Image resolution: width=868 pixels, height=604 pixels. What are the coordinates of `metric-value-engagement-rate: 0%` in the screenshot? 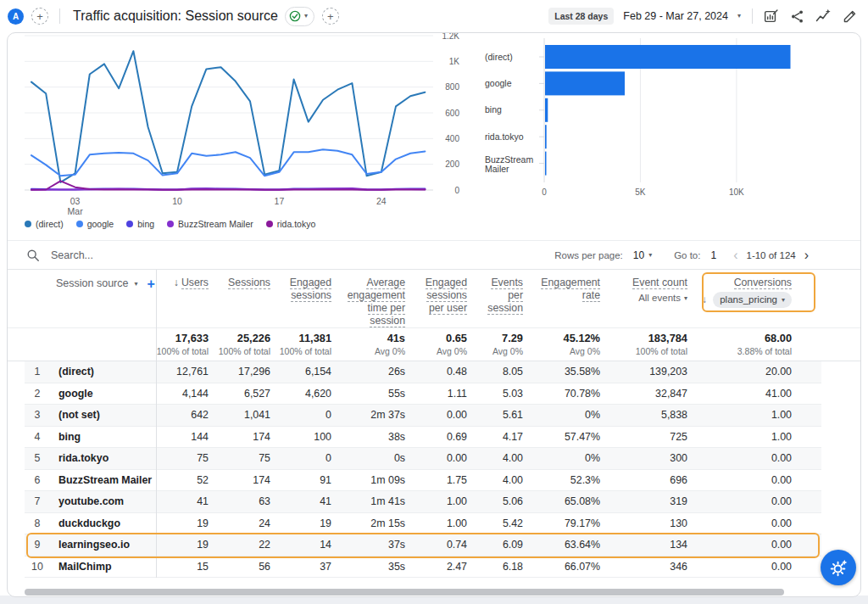 It's located at (561, 459).